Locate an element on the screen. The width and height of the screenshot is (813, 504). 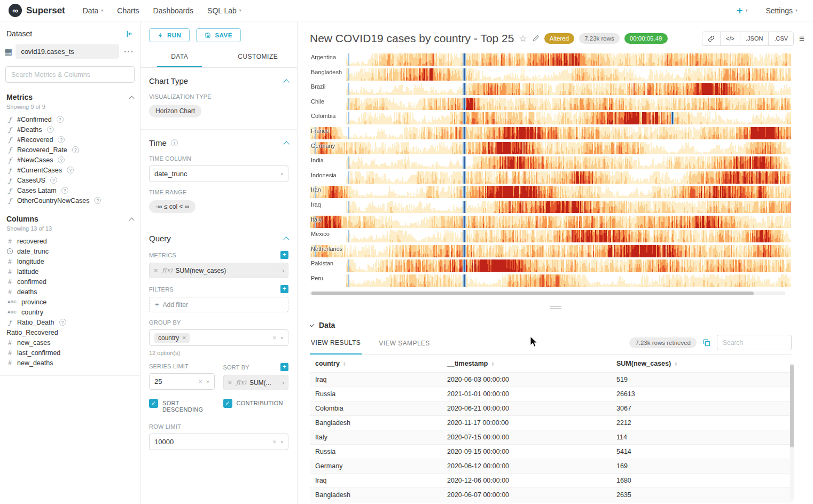
query-section-toggle: Query is located at coordinates (219, 238).